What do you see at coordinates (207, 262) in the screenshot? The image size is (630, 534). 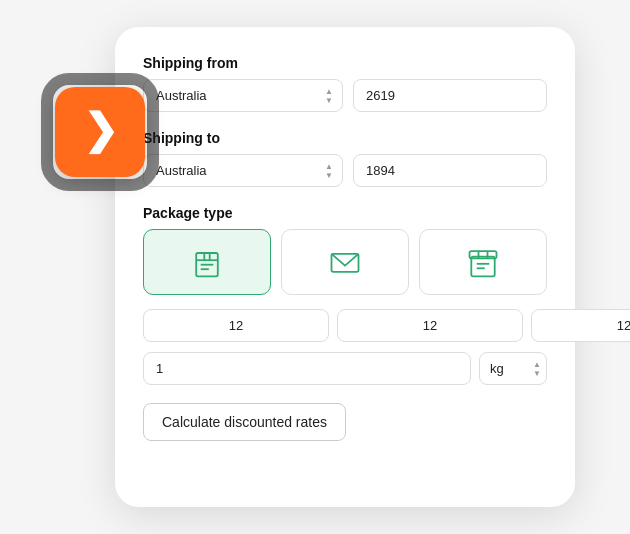 I see `package-type-parcel-button` at bounding box center [207, 262].